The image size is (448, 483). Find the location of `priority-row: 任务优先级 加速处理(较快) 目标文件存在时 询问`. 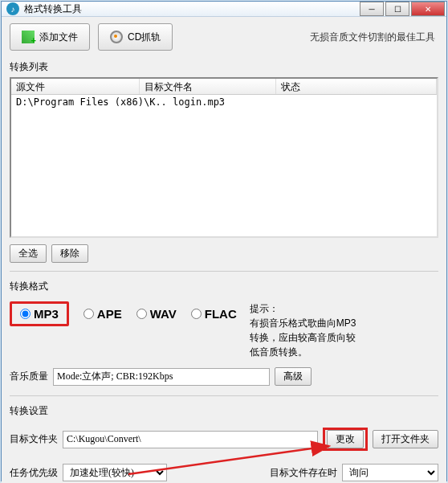

priority-row: 任务优先级 加速处理(较快) 目标文件存在时 询问 is located at coordinates (224, 473).